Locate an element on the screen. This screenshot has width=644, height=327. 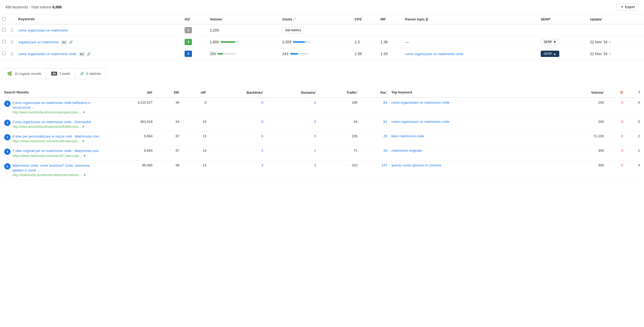
result-2-kw-link: 81 is located at coordinates (385, 122).